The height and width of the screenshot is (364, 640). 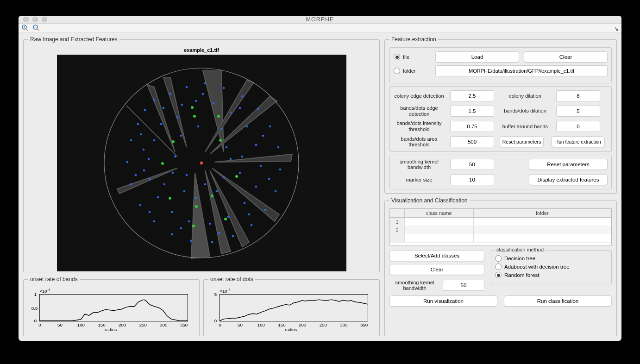 I want to click on buffer-field: 0, so click(x=578, y=126).